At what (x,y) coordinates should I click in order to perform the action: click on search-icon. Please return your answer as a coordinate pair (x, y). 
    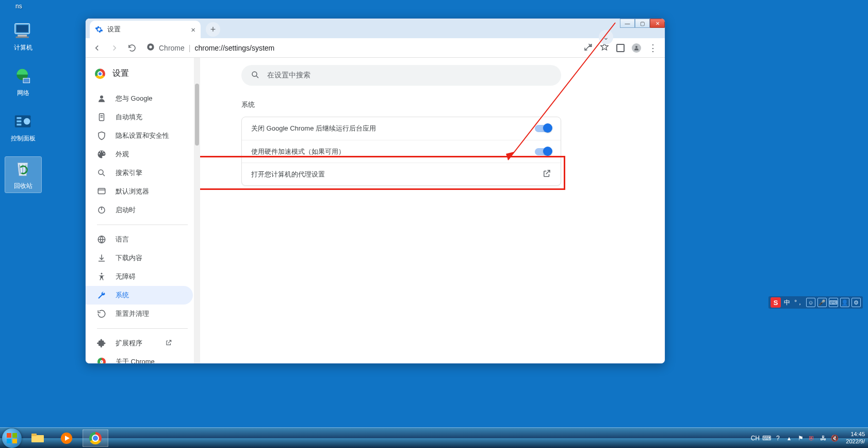
    Looking at the image, I should click on (102, 173).